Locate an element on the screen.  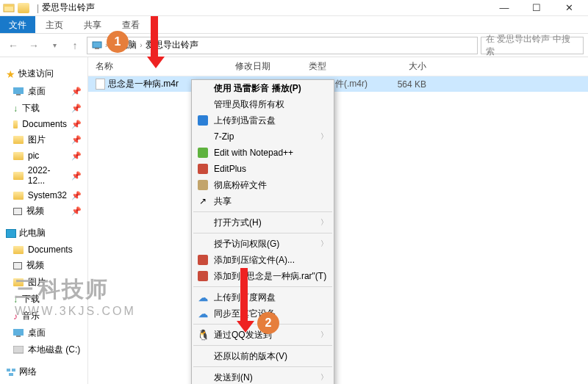
address-bar-row: ← → ▾ ↑ › 此电脑 › 爱思导出铃声 在 爱思导出铃声 中搜索 is located at coordinates (294, 46).